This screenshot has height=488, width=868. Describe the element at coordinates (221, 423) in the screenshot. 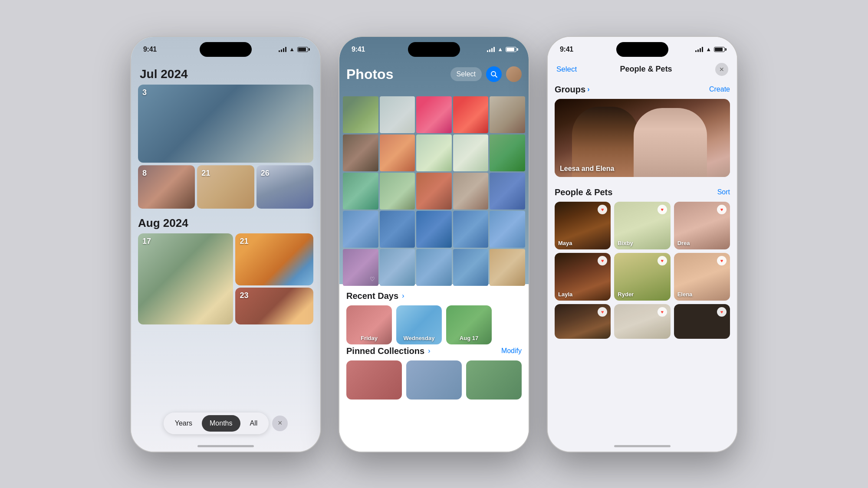

I see `months-btn: Months` at that location.